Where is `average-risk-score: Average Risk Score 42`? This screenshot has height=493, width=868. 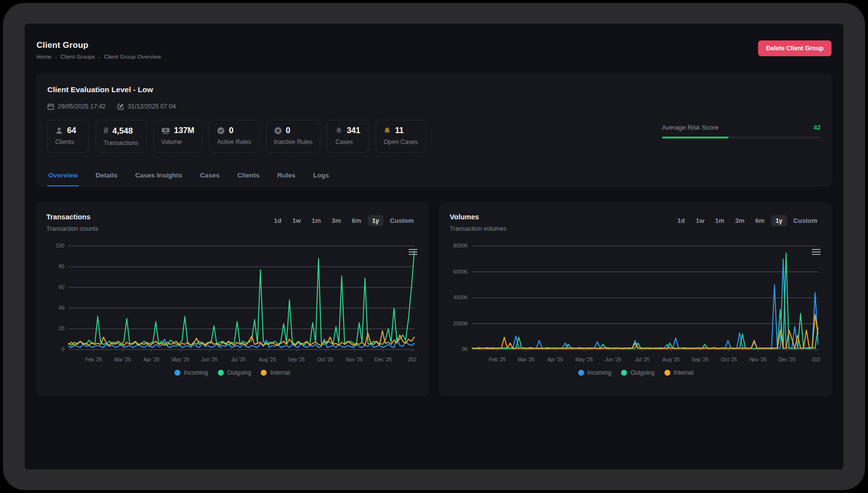
average-risk-score: Average Risk Score 42 is located at coordinates (741, 131).